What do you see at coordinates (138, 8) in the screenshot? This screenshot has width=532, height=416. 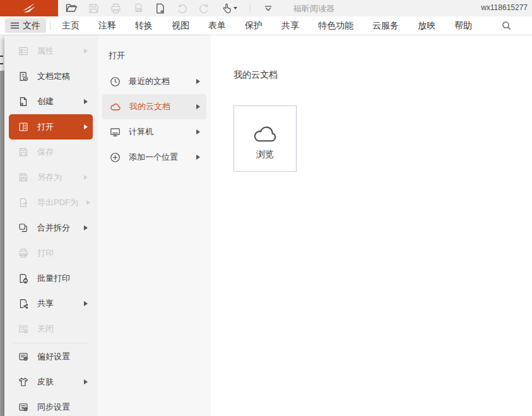 I see `organize-pages-button` at bounding box center [138, 8].